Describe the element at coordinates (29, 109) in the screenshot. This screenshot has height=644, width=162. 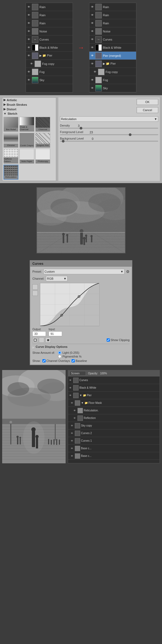
I see `filter-category-distort: ▶ Distort` at that location.